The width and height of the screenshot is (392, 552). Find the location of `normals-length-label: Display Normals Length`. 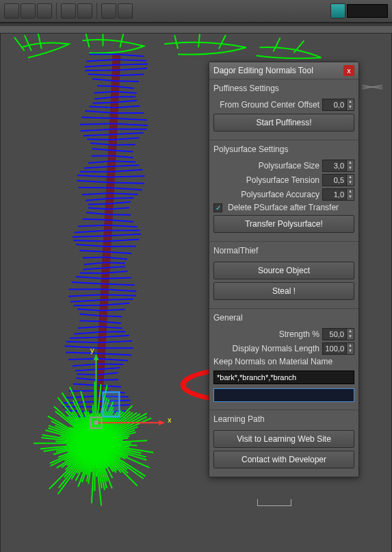

normals-length-label: Display Normals Length is located at coordinates (276, 349).